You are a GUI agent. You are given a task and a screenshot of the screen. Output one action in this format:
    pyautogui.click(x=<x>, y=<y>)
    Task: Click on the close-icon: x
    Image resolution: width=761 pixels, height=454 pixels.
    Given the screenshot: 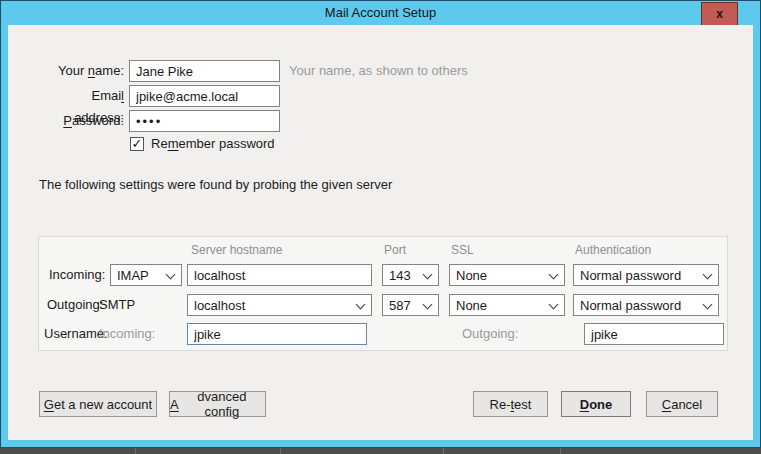 What is the action you would take?
    pyautogui.click(x=720, y=14)
    